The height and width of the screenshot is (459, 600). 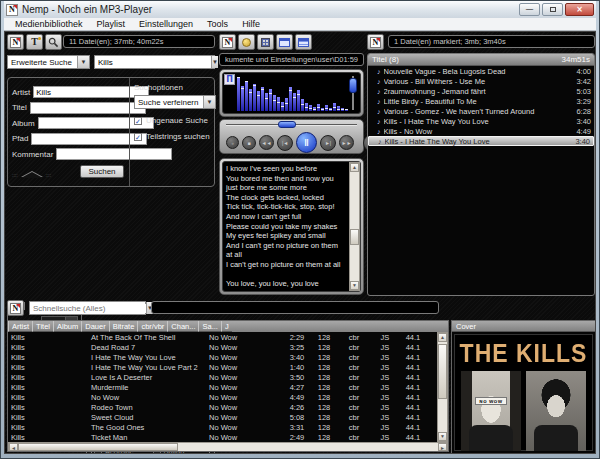 What do you see at coordinates (209, 326) in the screenshot?
I see `table-column-header: Sa...` at bounding box center [209, 326].